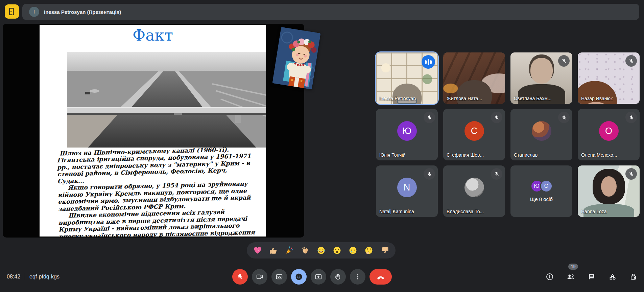 The image size is (644, 292). Describe the element at coordinates (597, 98) in the screenshot. I see `participant-name: Назар Иванюк` at that location.